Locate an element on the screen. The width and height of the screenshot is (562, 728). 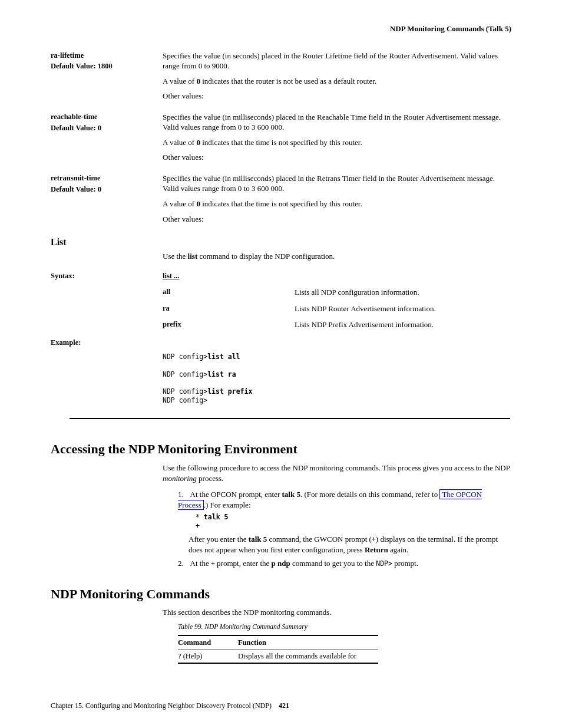
th-command: Command is located at coordinates (208, 643).